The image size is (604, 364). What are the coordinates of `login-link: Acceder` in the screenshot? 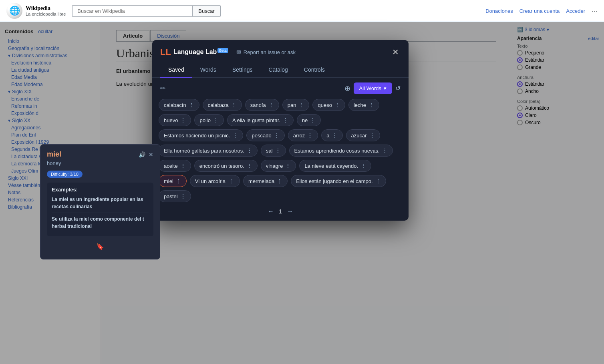 It's located at (576, 11).